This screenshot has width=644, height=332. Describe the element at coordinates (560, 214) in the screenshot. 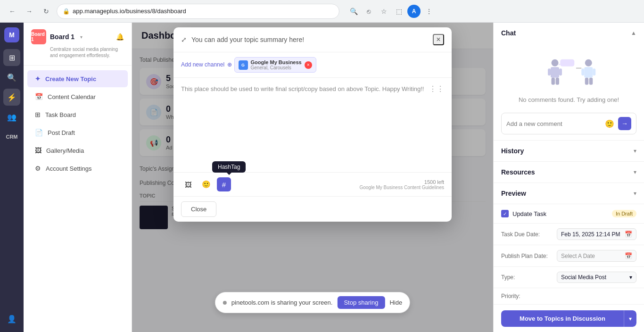

I see `task-label: Update Task` at that location.